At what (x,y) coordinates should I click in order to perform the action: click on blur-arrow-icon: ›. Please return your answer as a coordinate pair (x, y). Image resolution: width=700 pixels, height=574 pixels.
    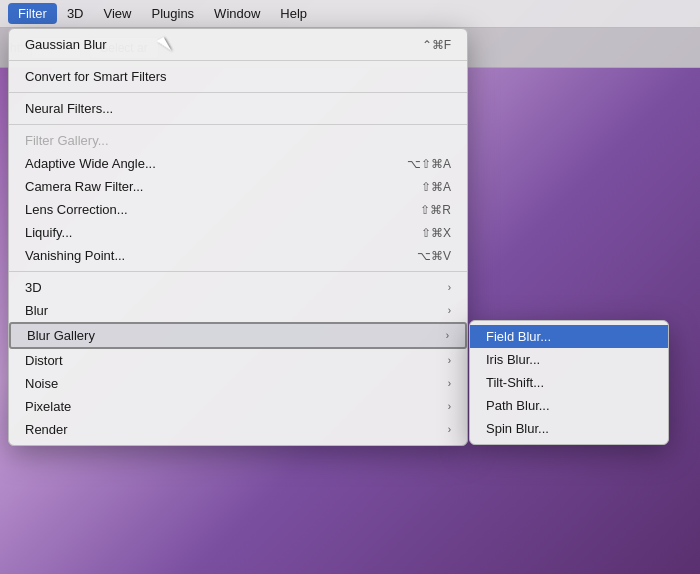
    Looking at the image, I should click on (450, 310).